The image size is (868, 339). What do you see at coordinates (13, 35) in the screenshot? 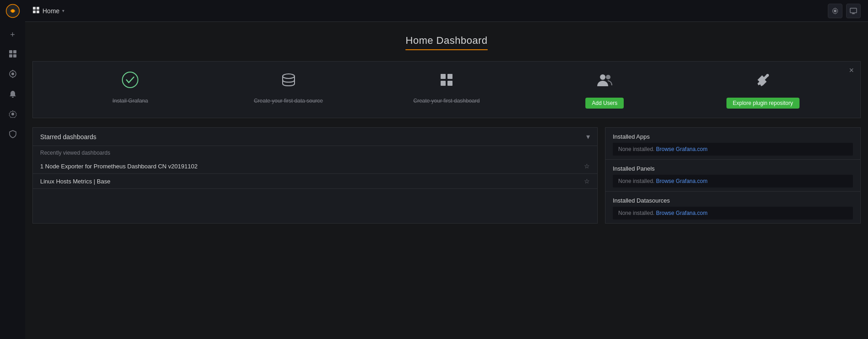
I see `add-icon: +` at bounding box center [13, 35].